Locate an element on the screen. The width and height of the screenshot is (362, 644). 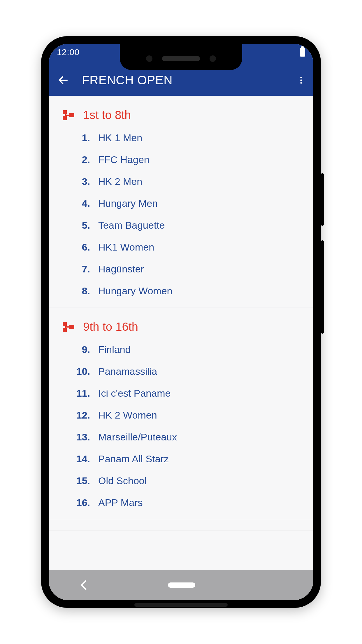
android-nav-bar is located at coordinates (181, 585).